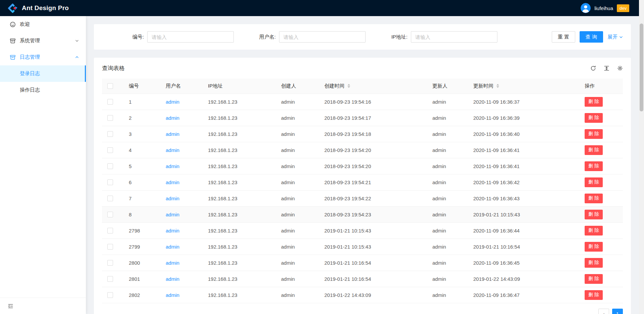  Describe the element at coordinates (191, 37) in the screenshot. I see `id-input` at that location.